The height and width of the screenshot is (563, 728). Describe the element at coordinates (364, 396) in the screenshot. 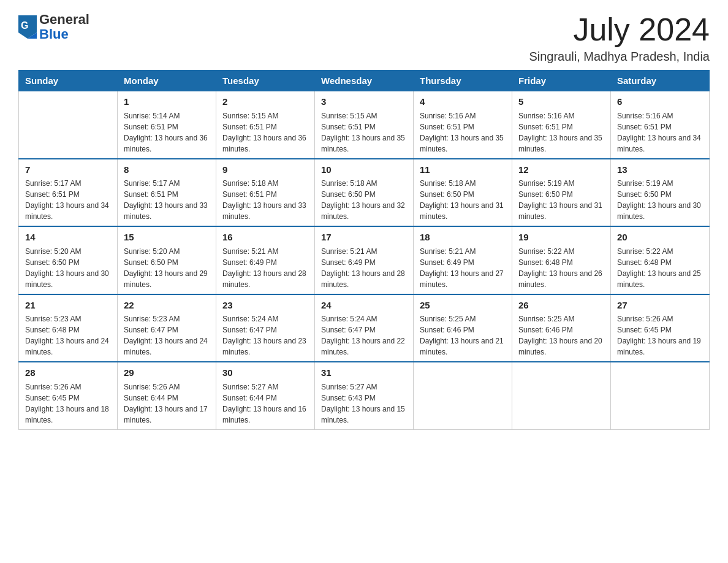

I see `week-row-5: 28Sunrise: 5:26 AMSunset: 6:45 PMDayligh…` at that location.